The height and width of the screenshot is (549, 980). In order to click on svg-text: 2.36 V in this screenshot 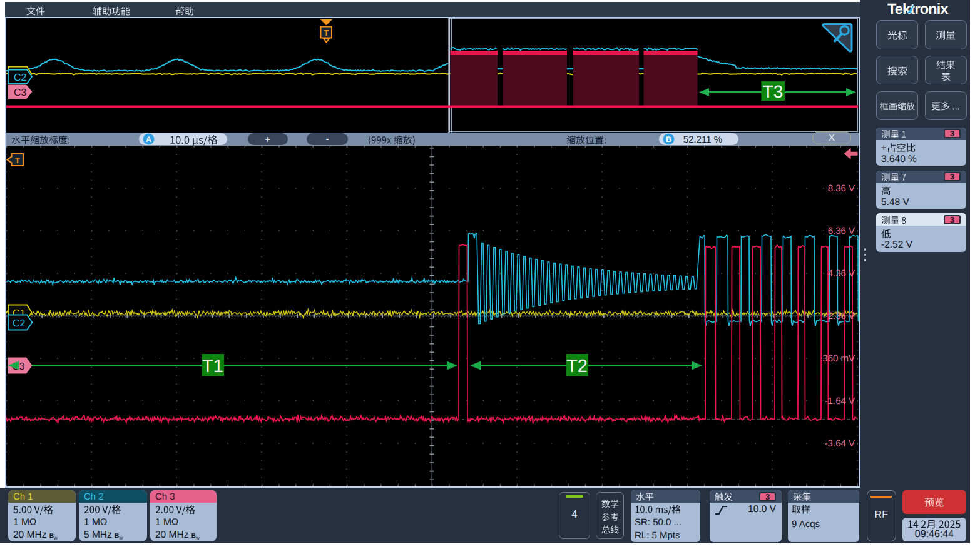, I will do `click(841, 316)`.